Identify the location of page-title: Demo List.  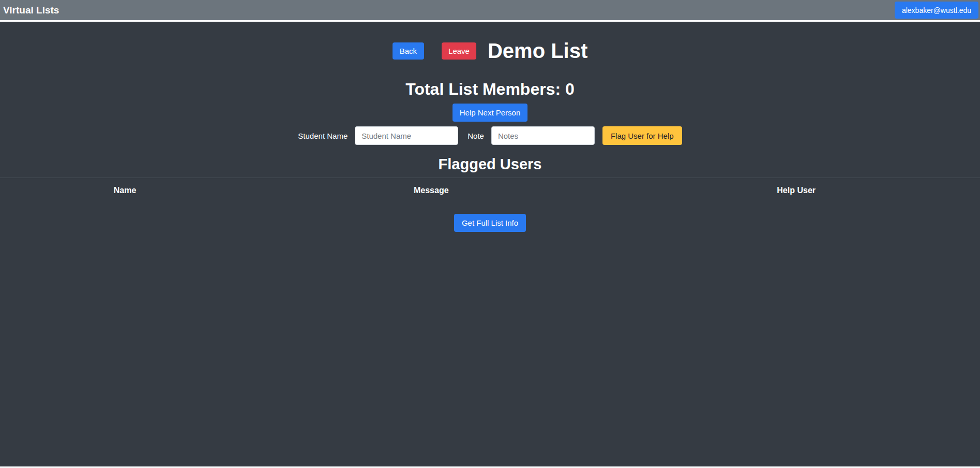
(538, 51).